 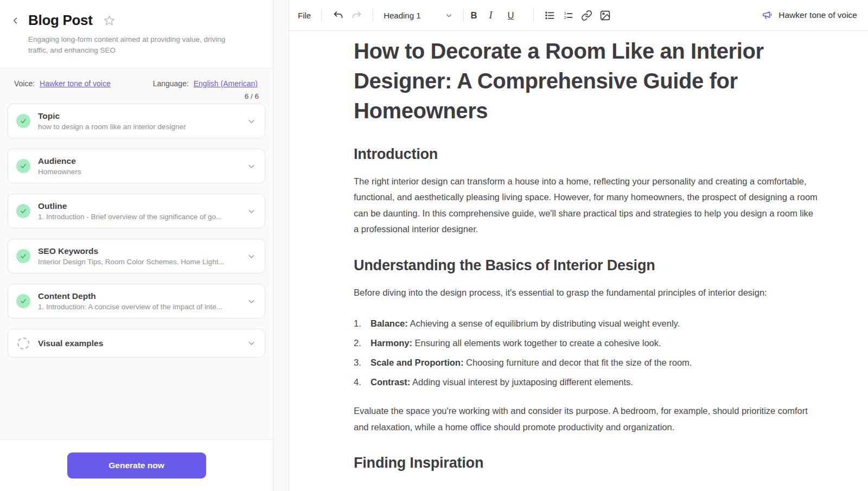 I want to click on card-value: Homeowners, so click(x=139, y=171).